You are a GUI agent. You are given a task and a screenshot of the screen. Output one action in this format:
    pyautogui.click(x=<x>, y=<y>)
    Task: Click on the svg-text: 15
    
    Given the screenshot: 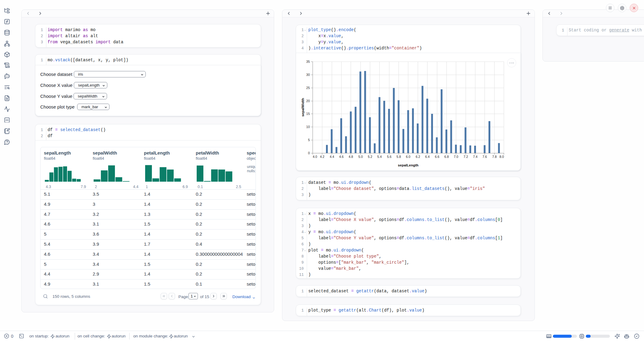 What is the action you would take?
    pyautogui.click(x=308, y=114)
    